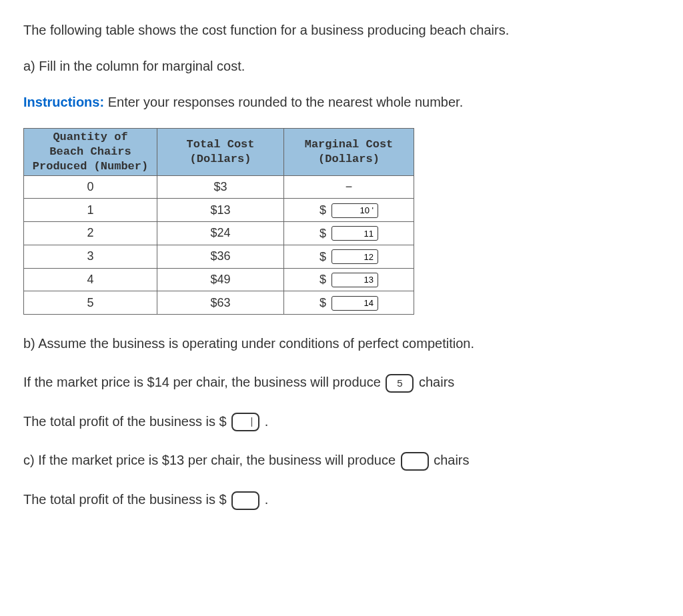  I want to click on tc-cell: $13, so click(221, 211).